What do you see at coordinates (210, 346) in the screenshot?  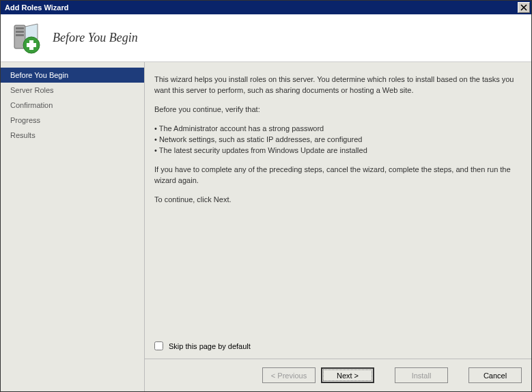 I see `skip-label: Skip this page by default` at bounding box center [210, 346].